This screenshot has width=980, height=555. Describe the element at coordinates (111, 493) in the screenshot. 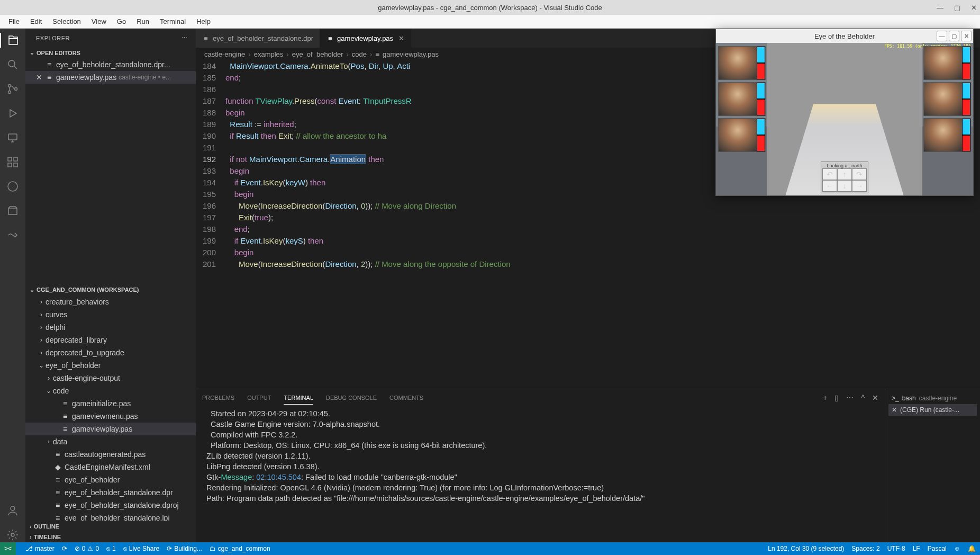

I see `file-item: ≡eye_of_beholder_standalone.dpr` at that location.